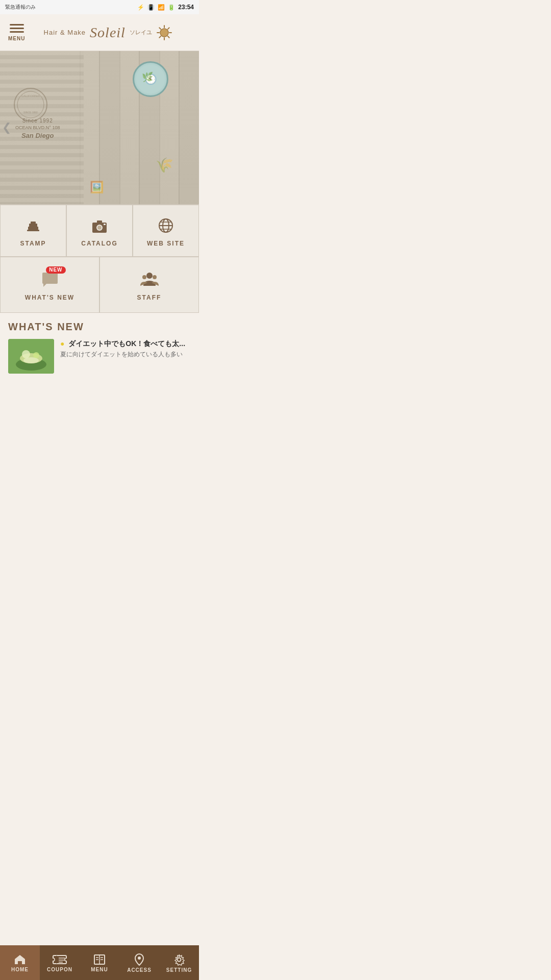  What do you see at coordinates (50, 298) in the screenshot?
I see `whatsnew-label: WHAT'S NEW` at bounding box center [50, 298].